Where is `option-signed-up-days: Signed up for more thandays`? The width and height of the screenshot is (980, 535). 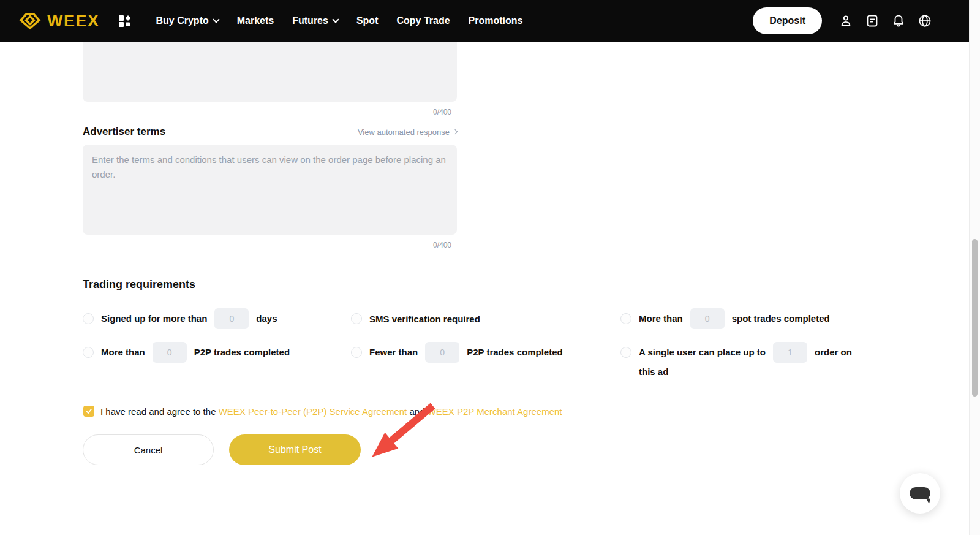
option-signed-up-days: Signed up for more thandays is located at coordinates (217, 319).